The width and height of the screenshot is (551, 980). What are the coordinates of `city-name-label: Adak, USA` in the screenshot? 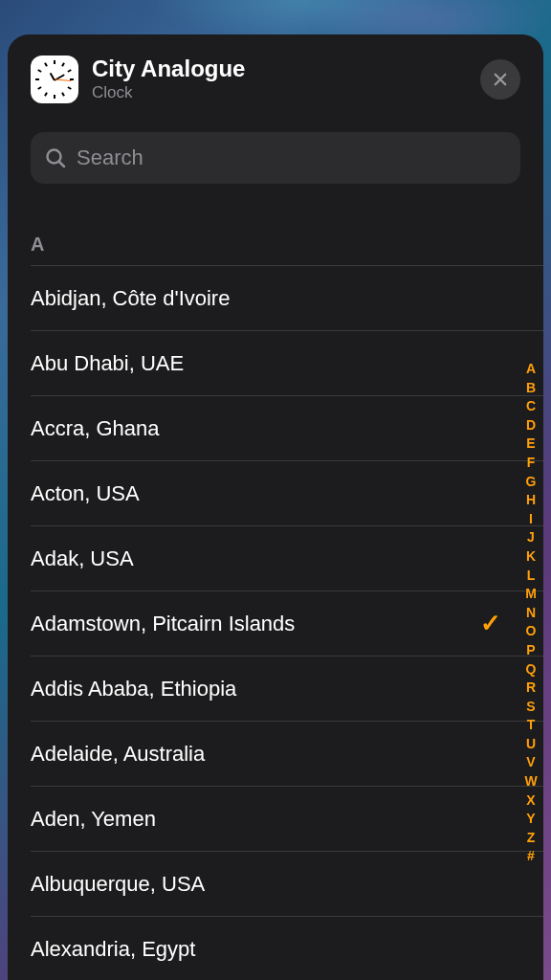 It's located at (266, 559).